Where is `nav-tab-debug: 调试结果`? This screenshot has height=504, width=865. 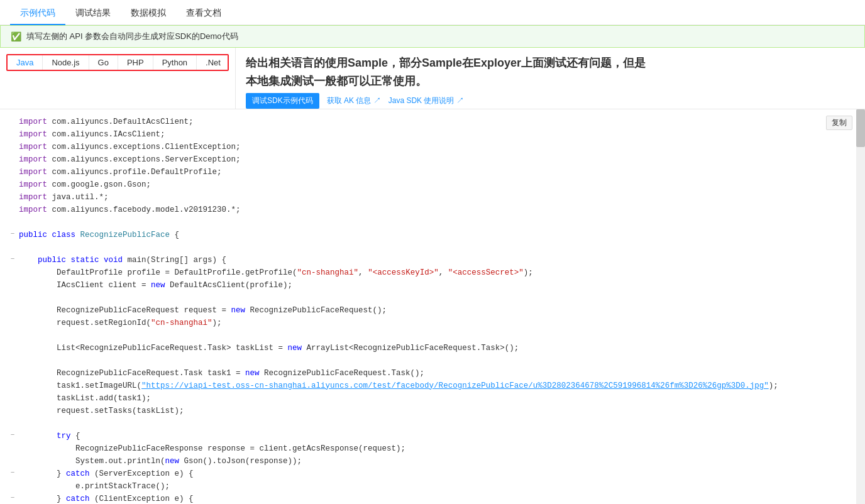
nav-tab-debug: 调试结果 is located at coordinates (93, 13).